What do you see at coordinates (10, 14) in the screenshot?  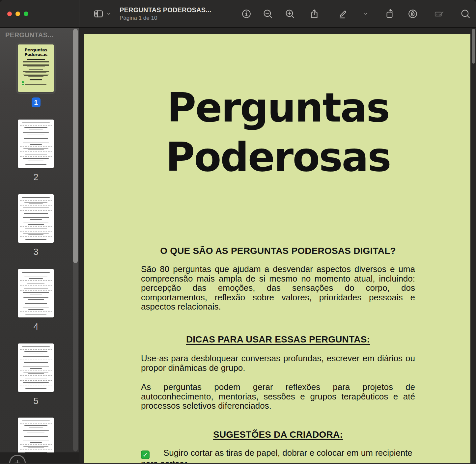 I see `close-traffic-light` at bounding box center [10, 14].